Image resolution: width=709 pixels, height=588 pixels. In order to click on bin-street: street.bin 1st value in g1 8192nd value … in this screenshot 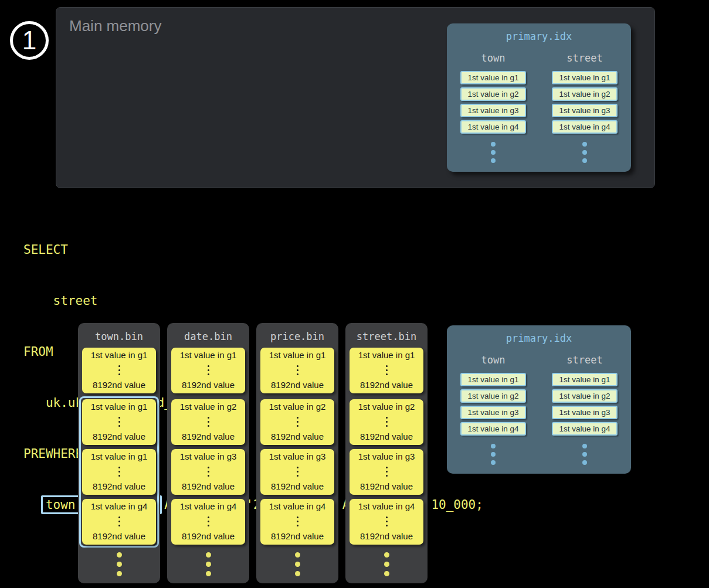, I will do `click(386, 453)`.